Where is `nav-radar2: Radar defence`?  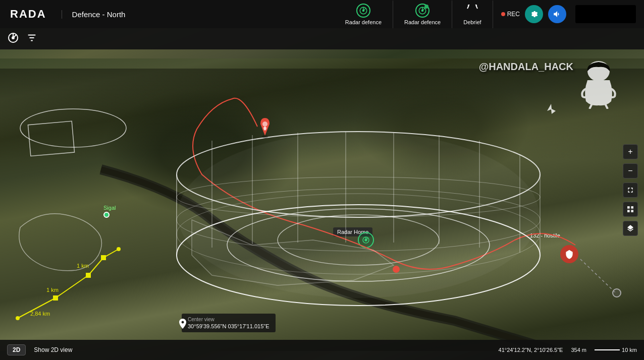 nav-radar2: Radar defence is located at coordinates (423, 14).